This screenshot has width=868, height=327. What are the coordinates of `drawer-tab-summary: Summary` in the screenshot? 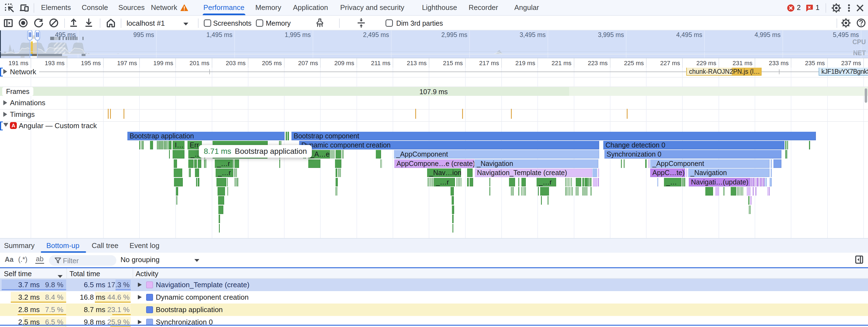 It's located at (19, 246).